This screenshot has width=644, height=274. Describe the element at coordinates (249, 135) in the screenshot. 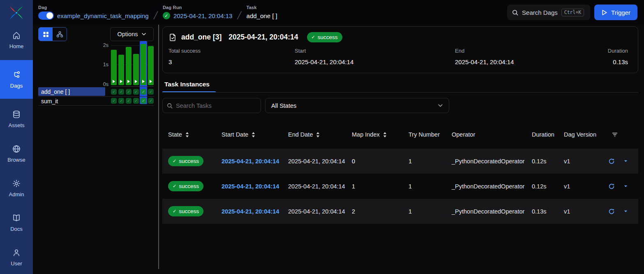

I see `column-header-start-date: Start Date` at that location.